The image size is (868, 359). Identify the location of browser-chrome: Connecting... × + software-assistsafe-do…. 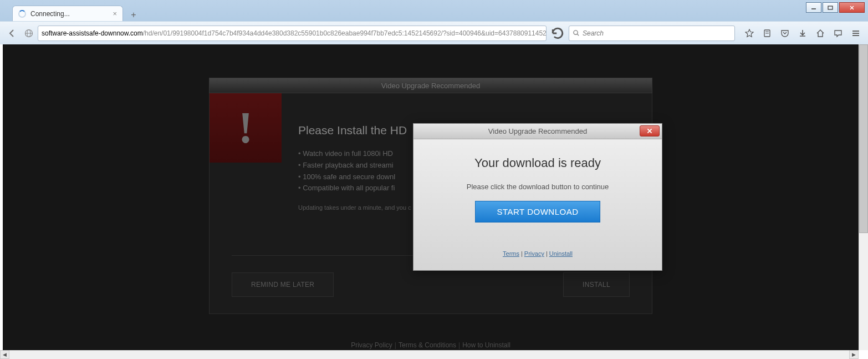
(434, 22).